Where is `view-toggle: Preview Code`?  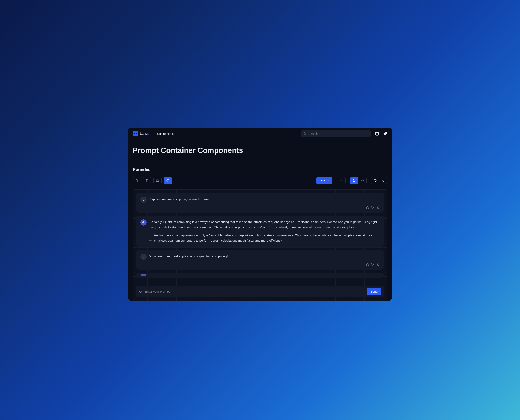
view-toggle: Preview Code is located at coordinates (331, 180).